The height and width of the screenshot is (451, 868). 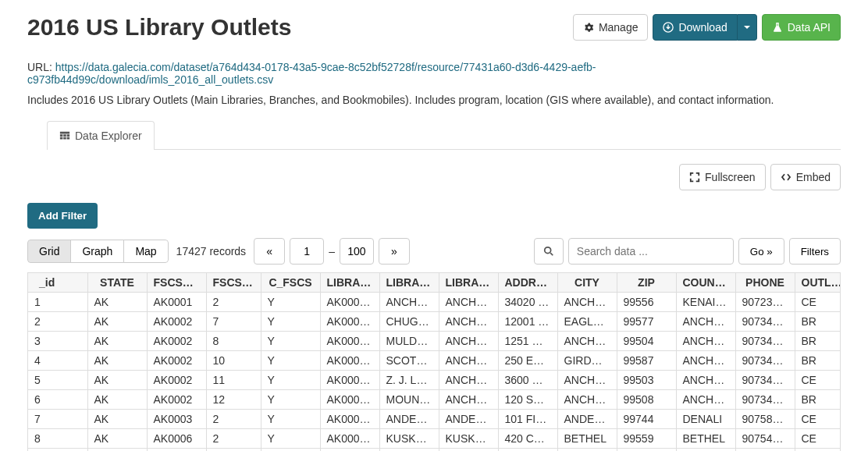 What do you see at coordinates (97, 251) in the screenshot?
I see `graph-view-button: Graph` at bounding box center [97, 251].